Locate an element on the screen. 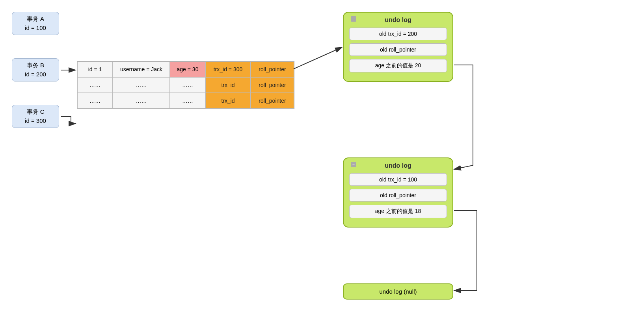  data-row-1: …… …… …… trx_id roll_pointer is located at coordinates (186, 85).